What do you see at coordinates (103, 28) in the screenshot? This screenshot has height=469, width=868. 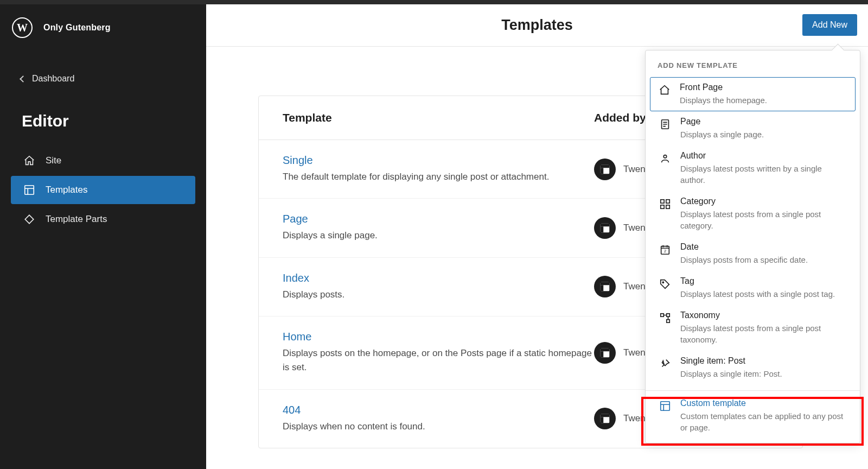 I see `site-brand: W Only Gutenberg` at bounding box center [103, 28].